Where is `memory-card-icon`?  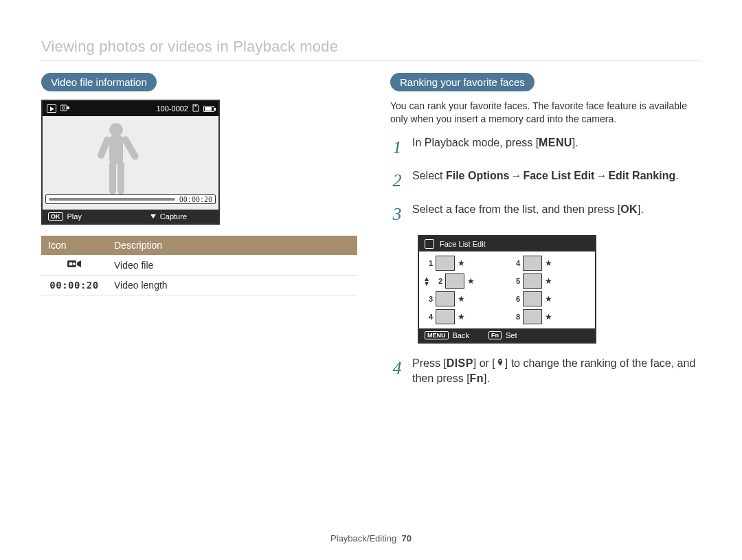
memory-card-icon is located at coordinates (196, 109).